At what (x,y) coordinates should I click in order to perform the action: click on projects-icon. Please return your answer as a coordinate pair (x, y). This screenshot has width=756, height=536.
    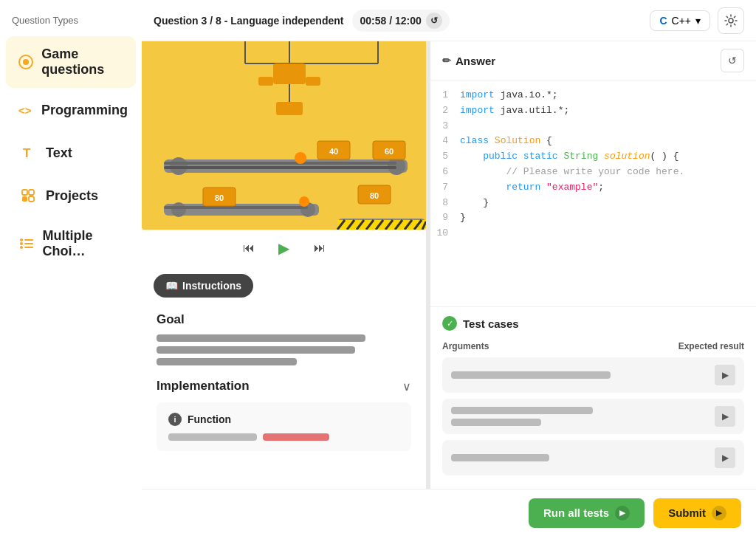
    Looking at the image, I should click on (28, 196).